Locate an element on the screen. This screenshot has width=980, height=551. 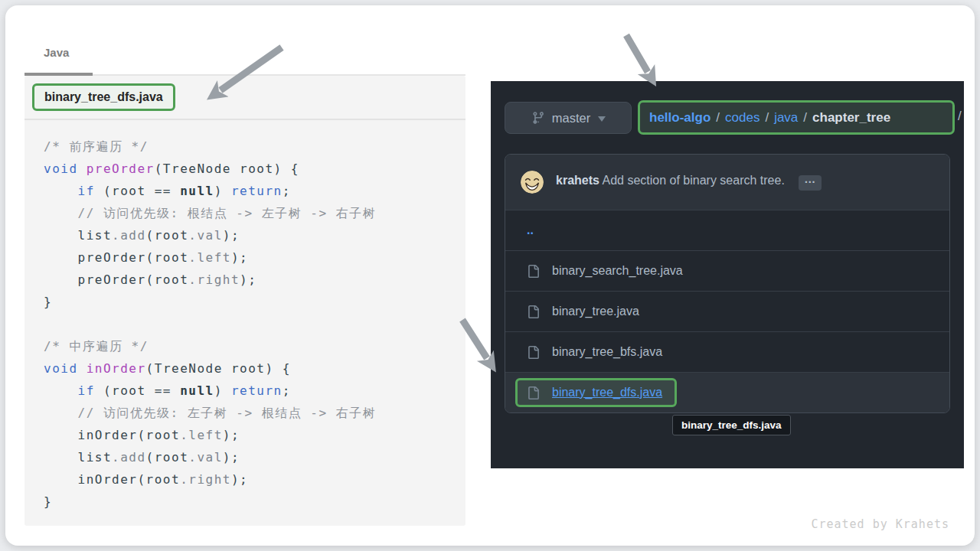
code-line: void preOrder(TreeNode root) { is located at coordinates (254, 168).